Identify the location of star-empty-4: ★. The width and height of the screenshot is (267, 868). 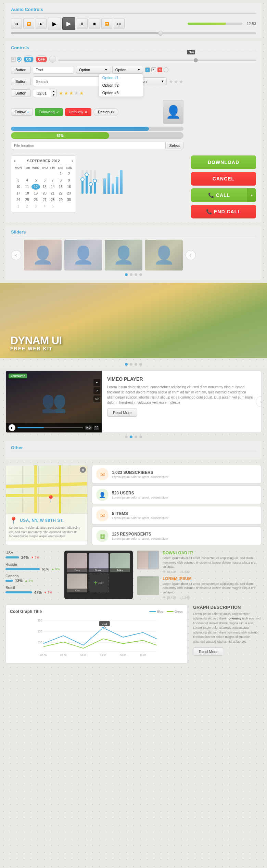
(77, 93).